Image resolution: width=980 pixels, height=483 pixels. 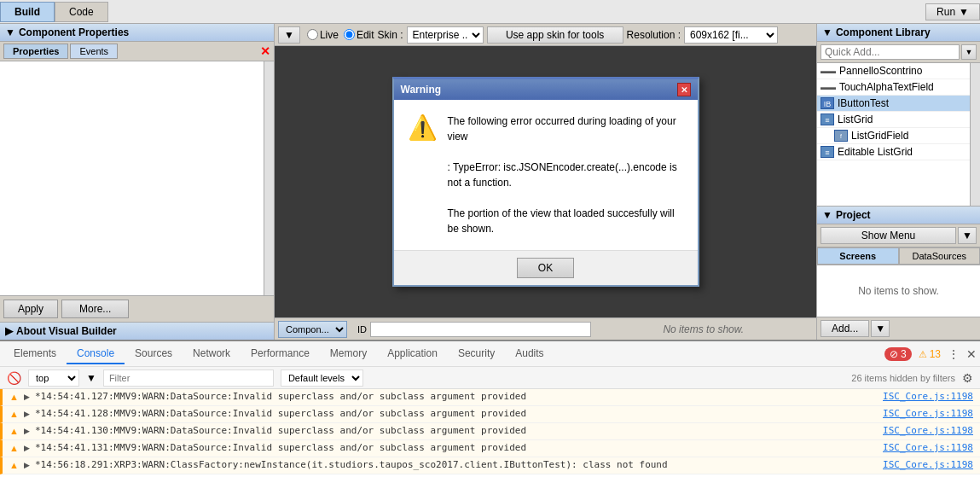 What do you see at coordinates (899, 256) in the screenshot?
I see `project-tabs: Screens DataSources` at bounding box center [899, 256].